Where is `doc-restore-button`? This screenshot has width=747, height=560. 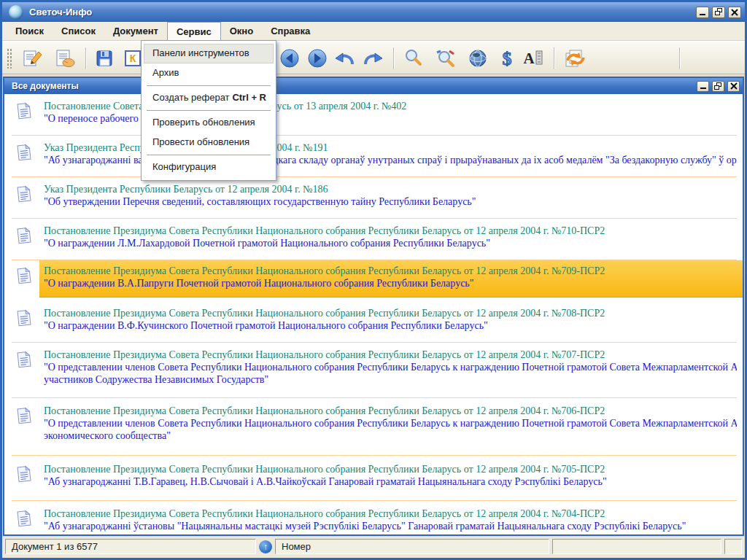
doc-restore-button is located at coordinates (718, 86).